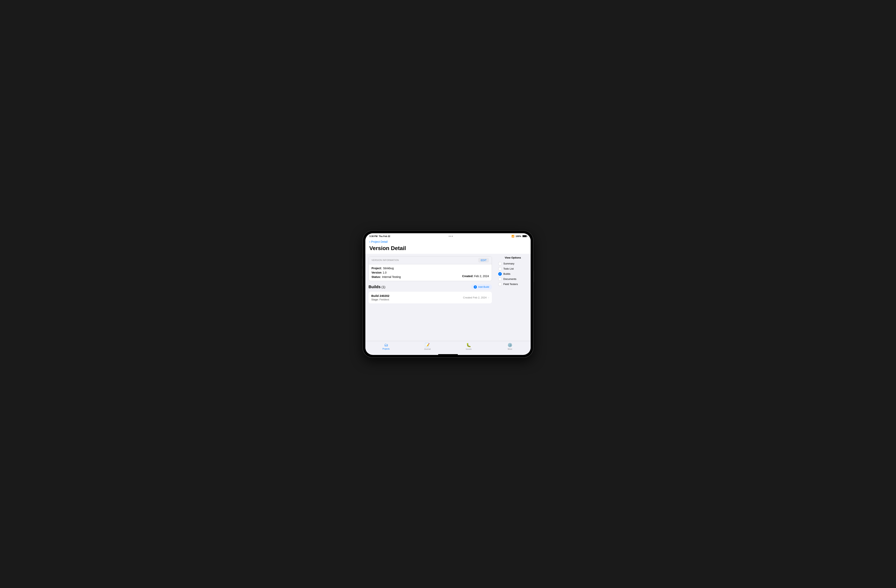 The height and width of the screenshot is (588, 896). What do you see at coordinates (524, 236) in the screenshot?
I see `battery-icon` at bounding box center [524, 236].